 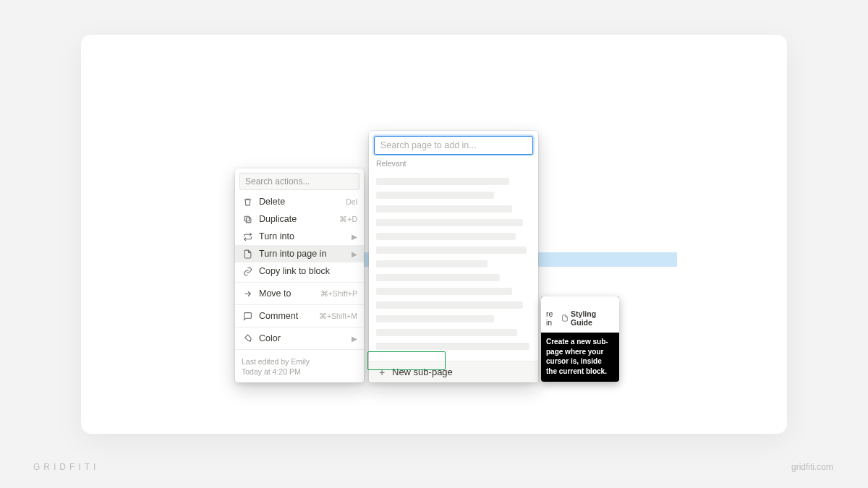 I want to click on new-sub-page-label: New sub-page, so click(x=422, y=372).